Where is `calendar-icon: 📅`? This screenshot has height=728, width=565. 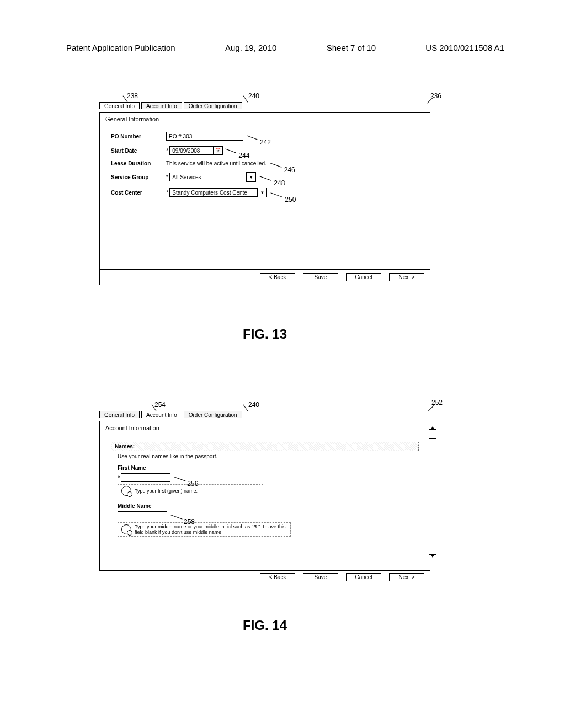 calendar-icon: 📅 is located at coordinates (218, 151).